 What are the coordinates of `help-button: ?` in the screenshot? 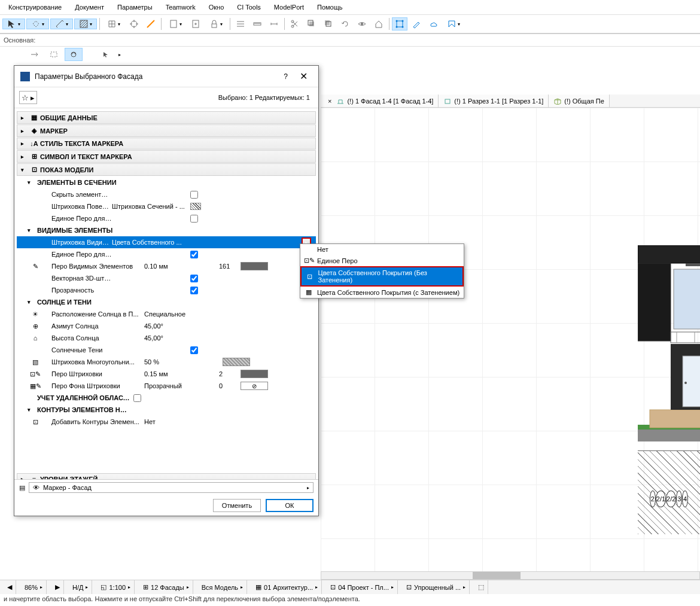 It's located at (286, 77).